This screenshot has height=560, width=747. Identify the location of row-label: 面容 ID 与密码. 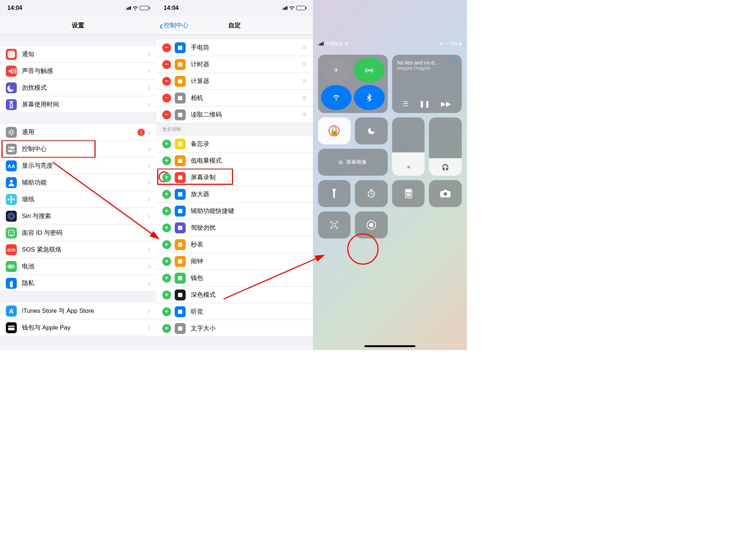
(85, 233).